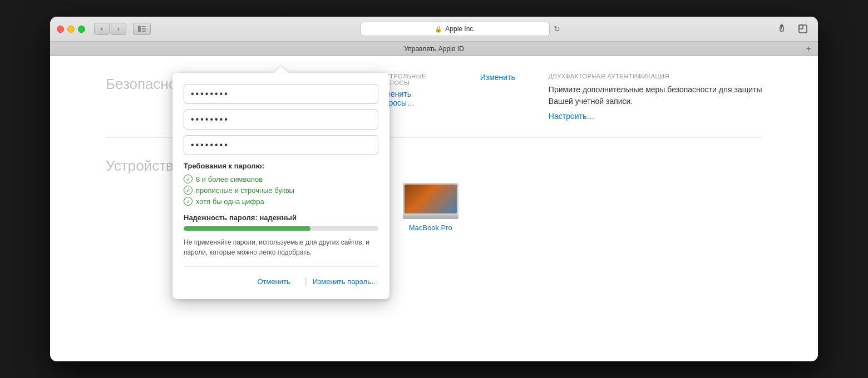  What do you see at coordinates (431, 197) in the screenshot?
I see `device-image-macbook` at bounding box center [431, 197].